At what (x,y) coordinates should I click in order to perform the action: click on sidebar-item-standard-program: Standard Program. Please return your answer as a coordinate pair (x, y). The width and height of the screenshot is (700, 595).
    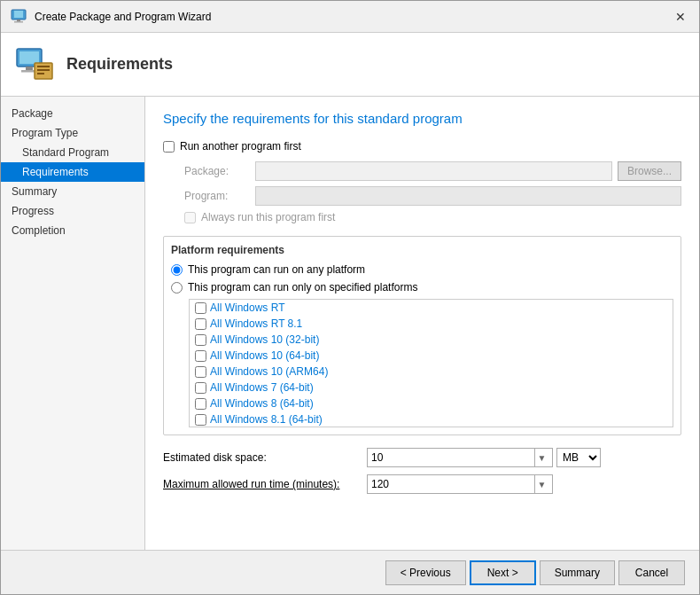
    Looking at the image, I should click on (73, 153).